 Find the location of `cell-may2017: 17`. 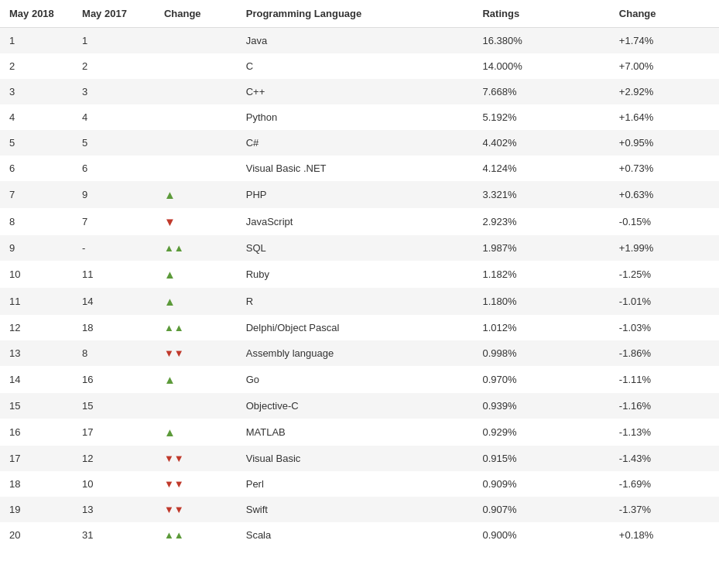

cell-may2017: 17 is located at coordinates (114, 432).